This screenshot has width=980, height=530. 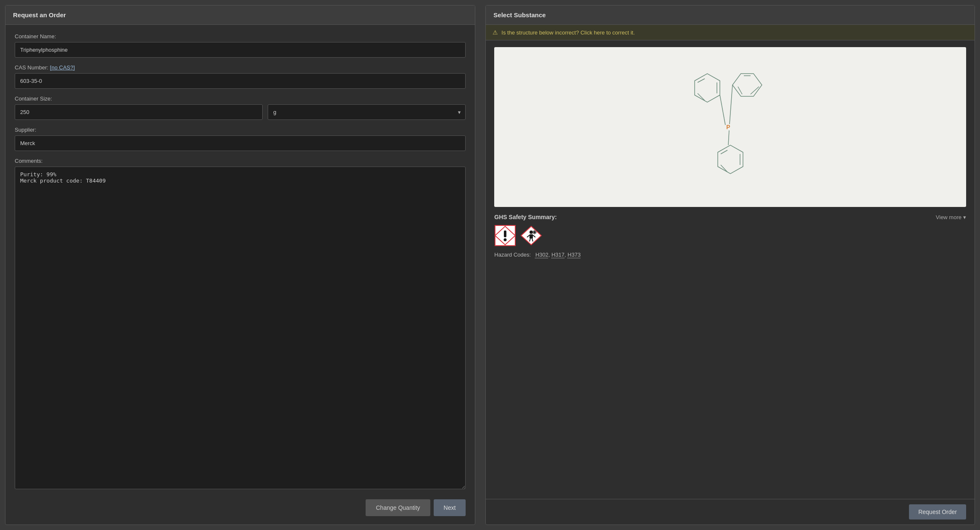 I want to click on chevron-down-icon: ▾, so click(x=965, y=217).